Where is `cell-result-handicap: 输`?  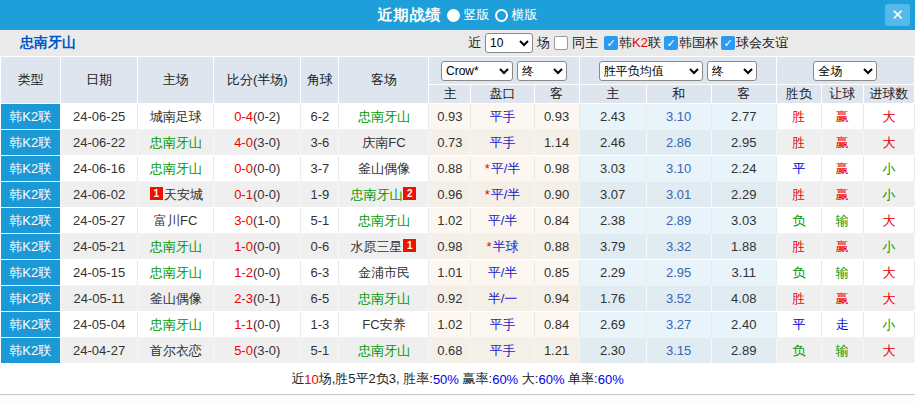 cell-result-handicap: 输 is located at coordinates (842, 351).